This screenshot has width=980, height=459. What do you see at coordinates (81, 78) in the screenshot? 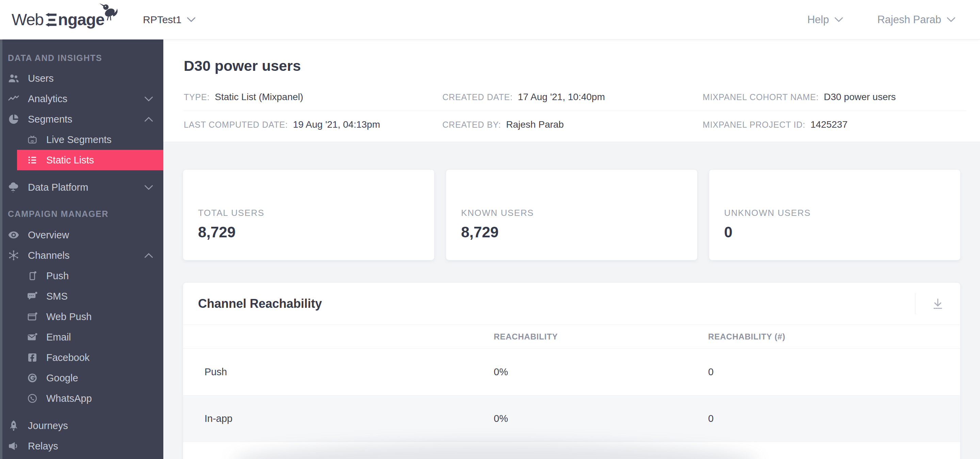
I see `sidebar-item-users: Users` at bounding box center [81, 78].